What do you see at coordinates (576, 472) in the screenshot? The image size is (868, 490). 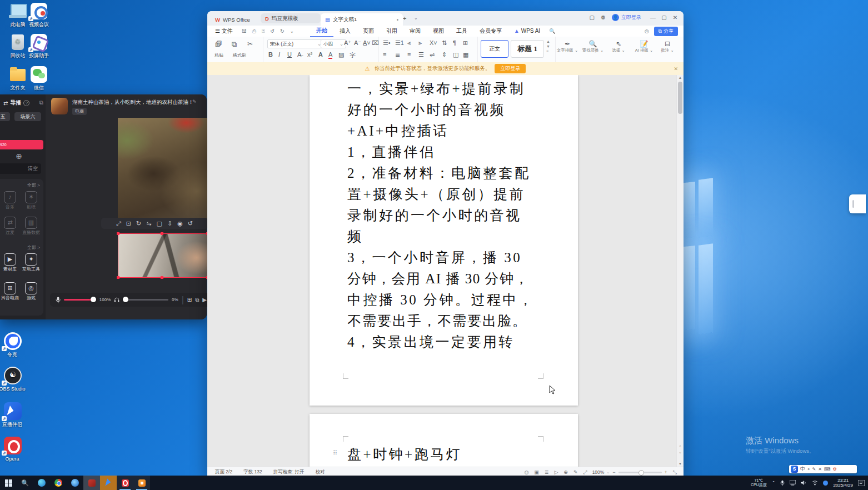 I see `edit-mode-icon: ✎` at bounding box center [576, 472].